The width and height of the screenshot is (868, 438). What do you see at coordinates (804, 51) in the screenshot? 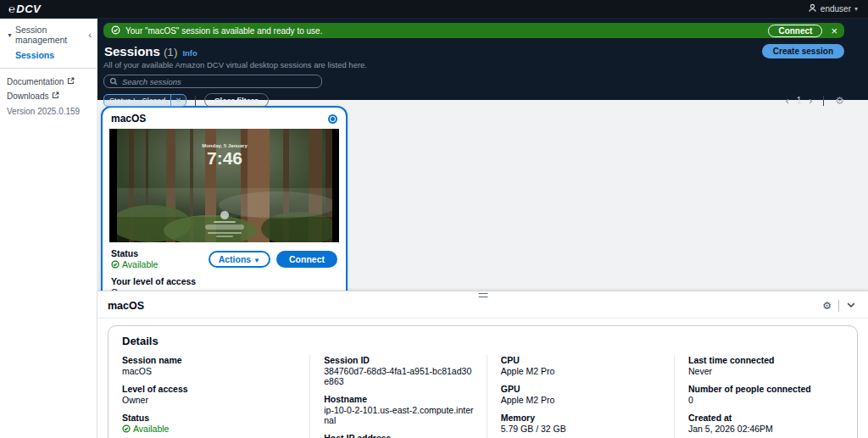
I see `create-session-button: Create session` at bounding box center [804, 51].